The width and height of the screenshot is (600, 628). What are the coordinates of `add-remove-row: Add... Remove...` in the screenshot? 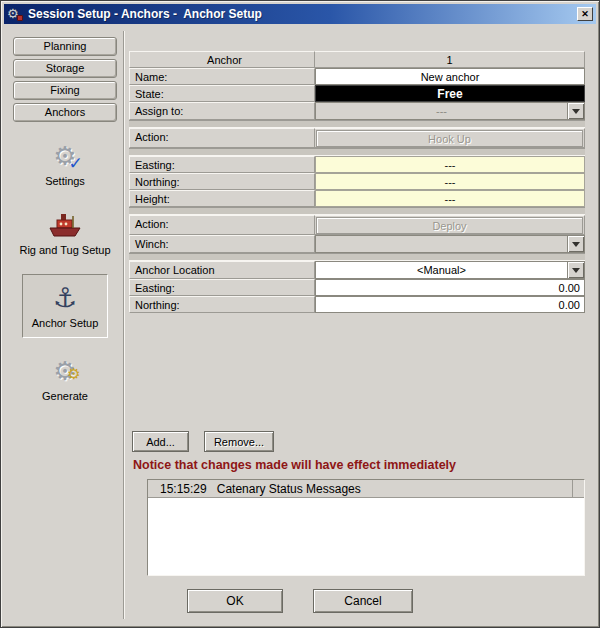 It's located at (203, 442).